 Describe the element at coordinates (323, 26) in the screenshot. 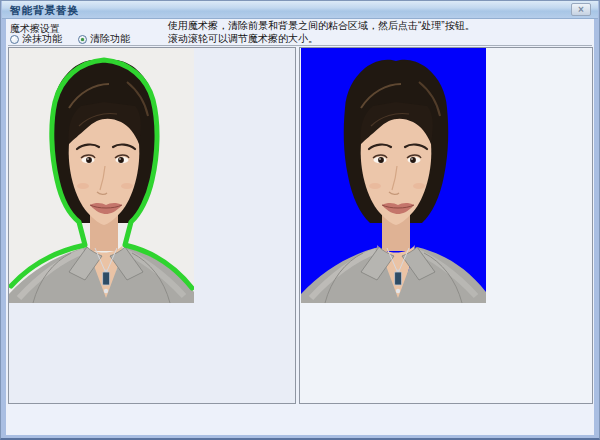

I see `instruction-line-1: 使用魔术擦，清除前景和背景之间的粘合区域，然后点击“处理”按钮。` at that location.